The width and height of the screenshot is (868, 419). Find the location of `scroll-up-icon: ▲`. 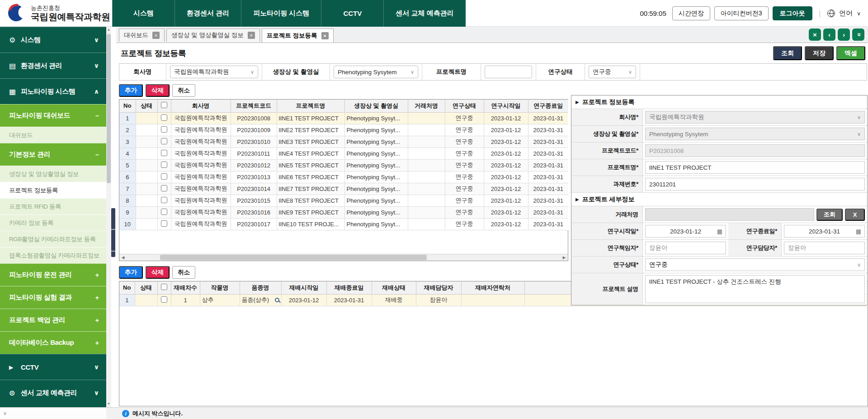

scroll-up-icon: ▲ is located at coordinates (108, 30).